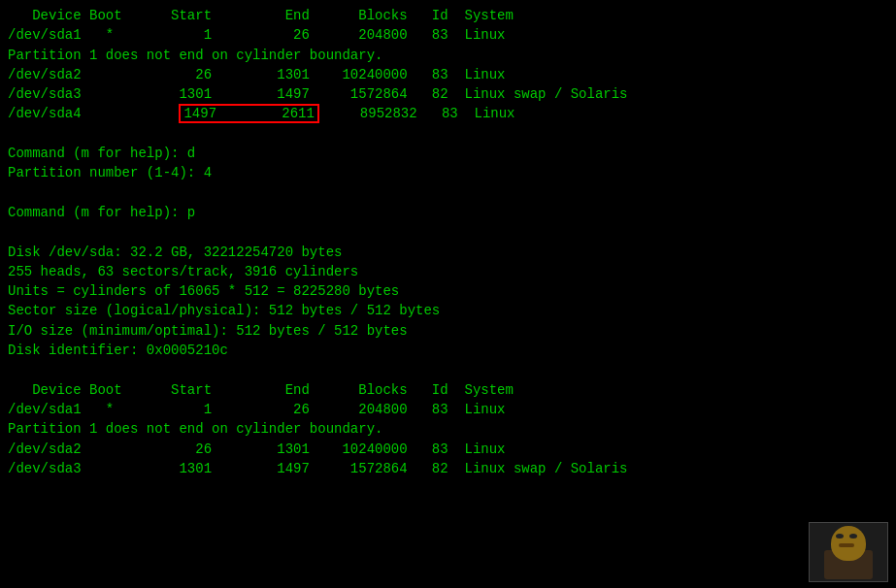 The height and width of the screenshot is (588, 896). What do you see at coordinates (318, 94) in the screenshot?
I see `line-sda3-1: /dev/sda3 1301 1497 1572864 82 Linux swa…` at bounding box center [318, 94].